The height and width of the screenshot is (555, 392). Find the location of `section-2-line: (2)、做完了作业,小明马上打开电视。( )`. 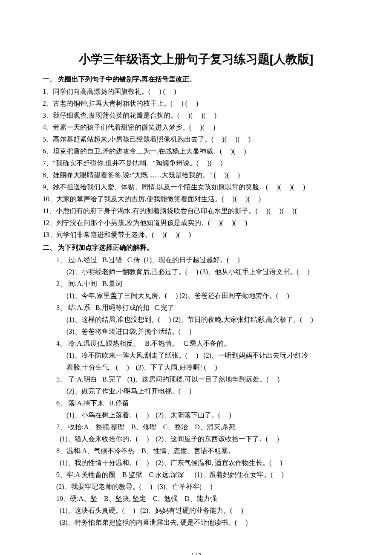

section-2-line: (2)、做完了作业,小明马上打开电视。( ) is located at coordinates (196, 391).